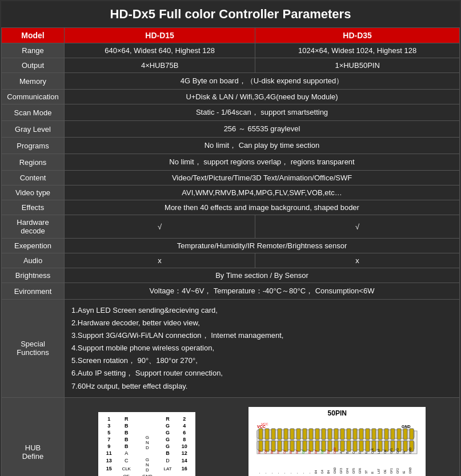 The image size is (461, 476). What do you see at coordinates (33, 437) in the screenshot?
I see `hub-define-label: HUB Define` at bounding box center [33, 437].